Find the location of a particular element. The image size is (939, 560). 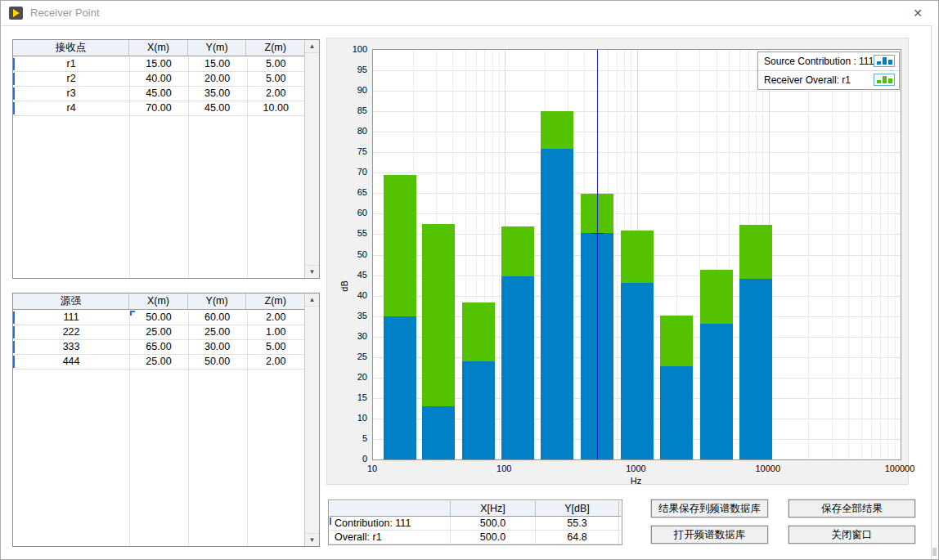

table-cell: 333 is located at coordinates (71, 347).